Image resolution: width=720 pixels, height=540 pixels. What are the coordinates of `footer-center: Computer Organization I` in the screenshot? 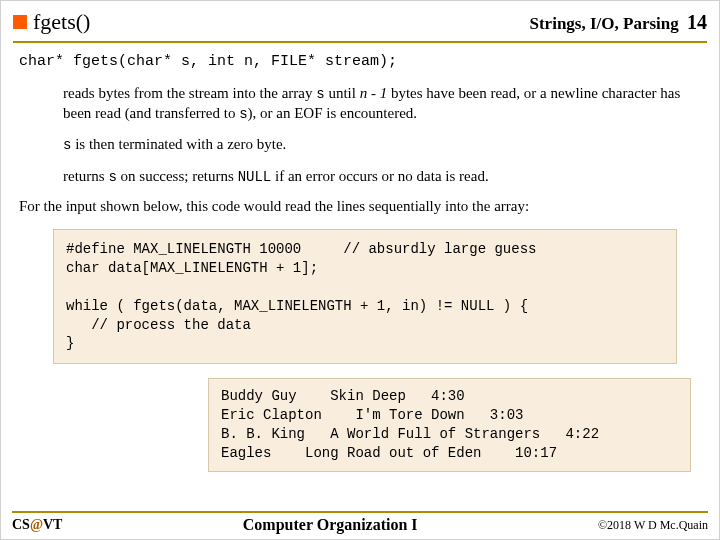 It's located at (330, 525).